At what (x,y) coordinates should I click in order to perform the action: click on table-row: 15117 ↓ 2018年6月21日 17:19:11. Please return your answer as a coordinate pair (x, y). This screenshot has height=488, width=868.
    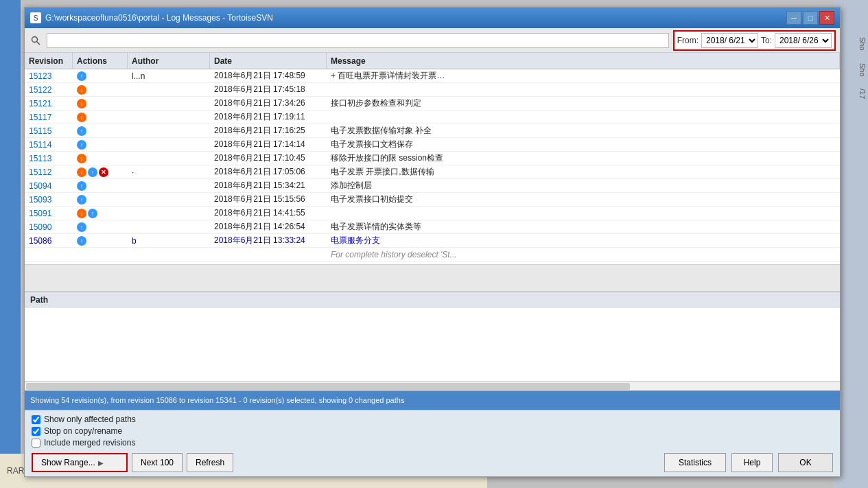
    Looking at the image, I should click on (432, 117).